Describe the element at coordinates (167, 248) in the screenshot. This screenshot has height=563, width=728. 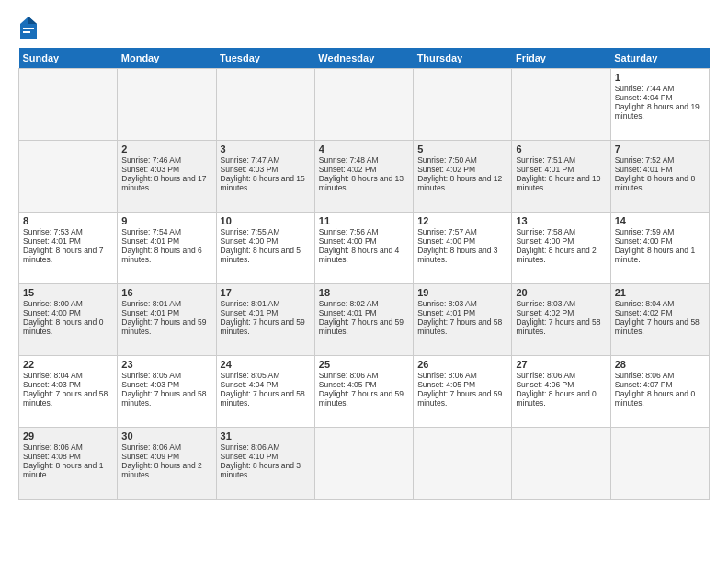
I see `calendar-cell-day-9: 9Sunrise: 7:54 AMSunset: 4:01 PMDaylight…` at that location.